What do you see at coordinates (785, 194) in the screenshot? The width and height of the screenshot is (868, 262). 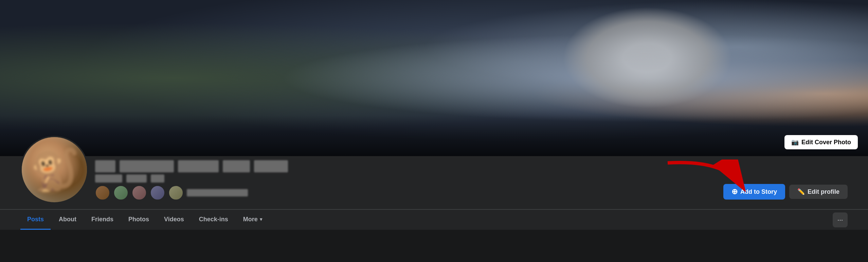 I see `profile-actions: ⊕ Add to Story ✏️ Edit profile` at bounding box center [785, 194].